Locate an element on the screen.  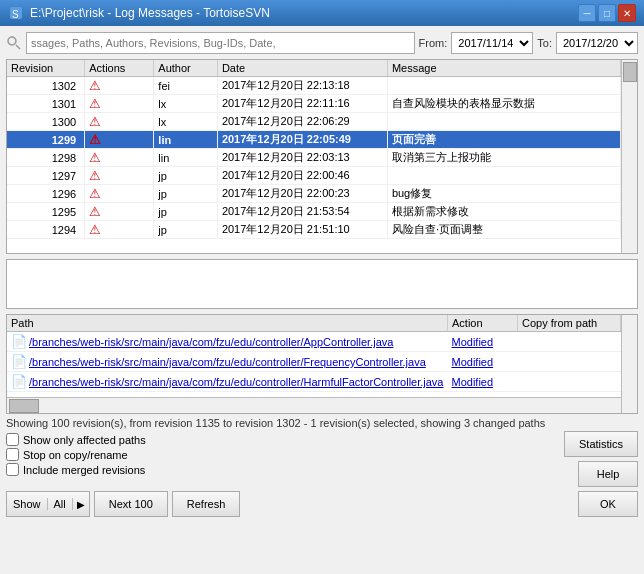
log-table-row: 1301⚠lx2017年12月20日 22:11:16自查风险模块的表格显示数据 is located at coordinates (314, 104).